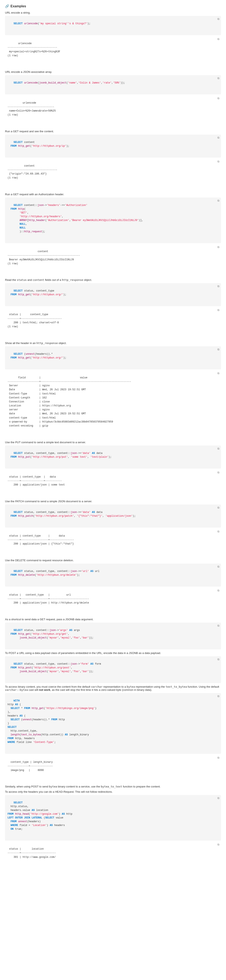 The image size is (226, 980). Describe the element at coordinates (113, 323) in the screenshot. I see `result-block: status | content_type --------+---------…` at that location.